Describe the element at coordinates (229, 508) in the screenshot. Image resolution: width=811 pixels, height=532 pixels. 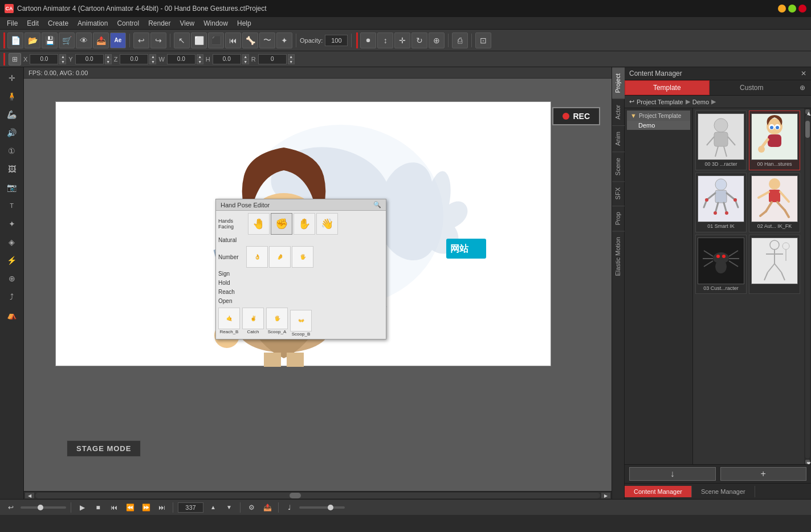
I see `tl-frame-down: ▼` at that location.